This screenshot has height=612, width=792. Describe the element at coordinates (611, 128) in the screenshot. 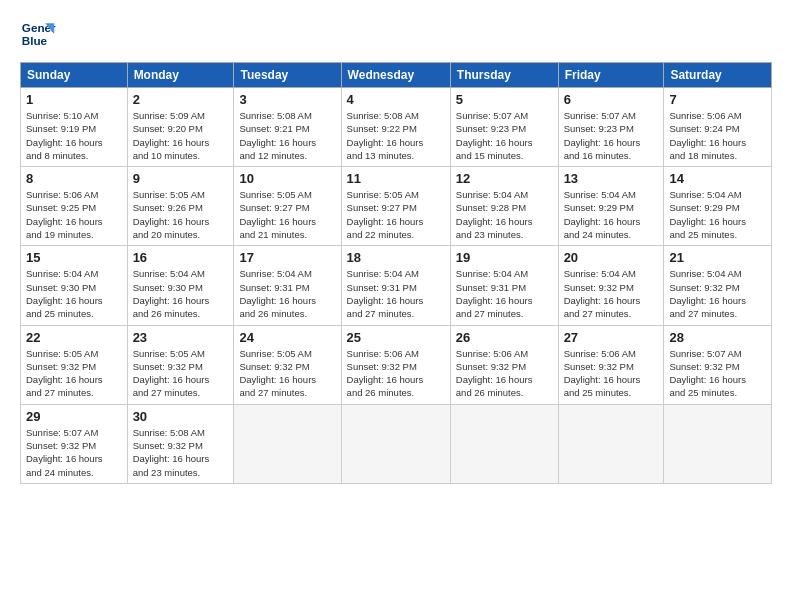

I see `calendar-cell: 6Sunrise: 5:07 AM Sunset: 9:23 PM Daylig…` at that location.